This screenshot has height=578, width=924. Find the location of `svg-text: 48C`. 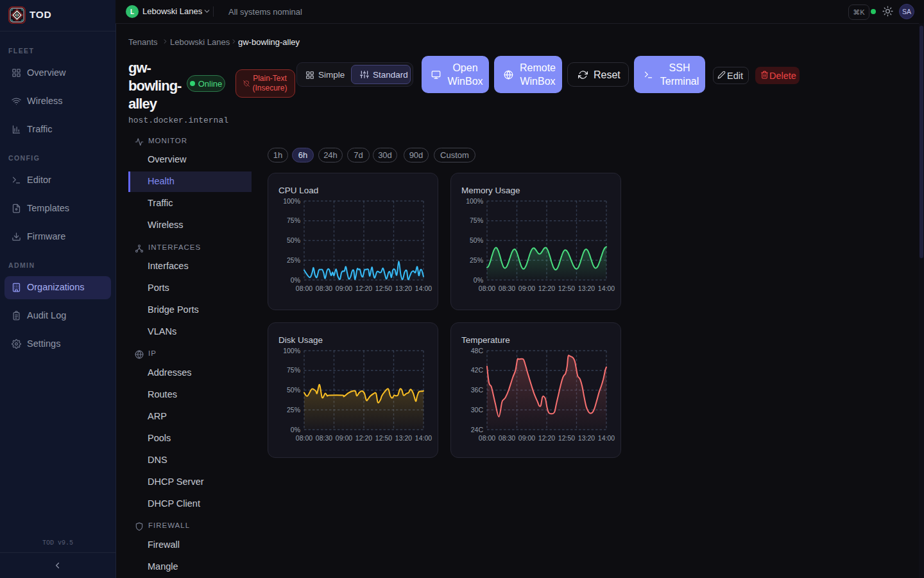

svg-text: 48C is located at coordinates (477, 351).